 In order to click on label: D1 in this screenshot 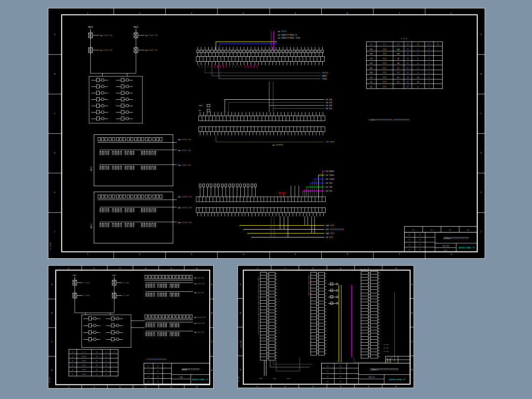, I will do `click(398, 82)`.